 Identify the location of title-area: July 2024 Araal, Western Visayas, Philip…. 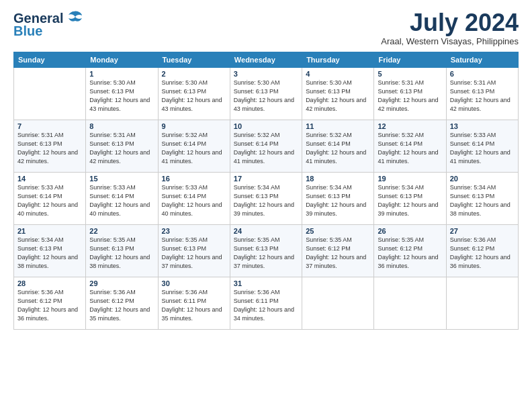
(450, 28).